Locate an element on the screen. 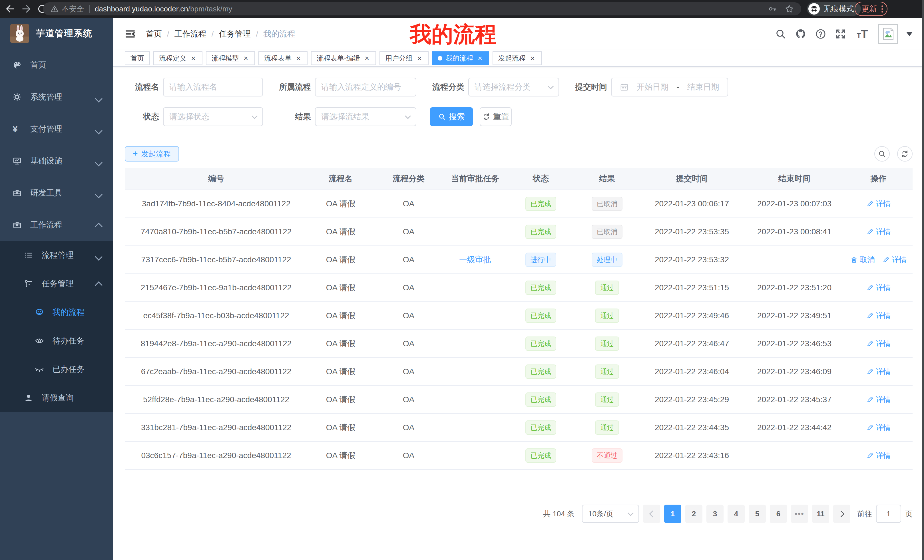  breadcrumb-task-mgmt: 任务管理 is located at coordinates (235, 34).